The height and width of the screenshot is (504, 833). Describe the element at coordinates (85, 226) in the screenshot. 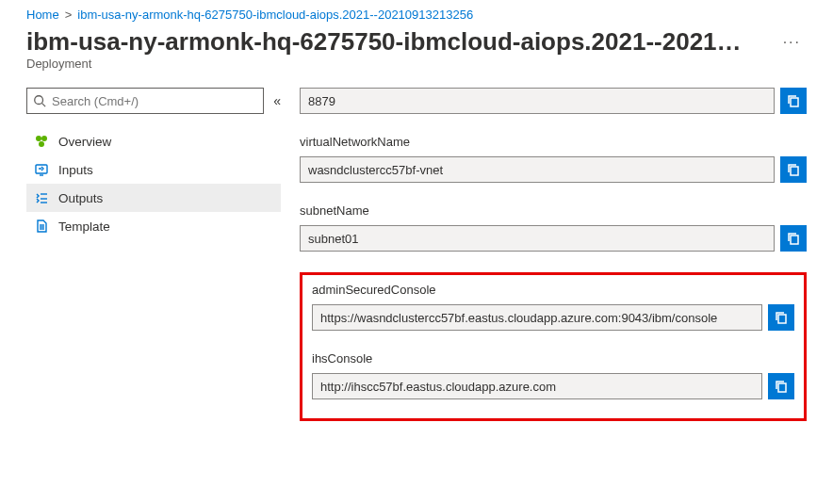

I see `sidebar-item-label: Template` at that location.